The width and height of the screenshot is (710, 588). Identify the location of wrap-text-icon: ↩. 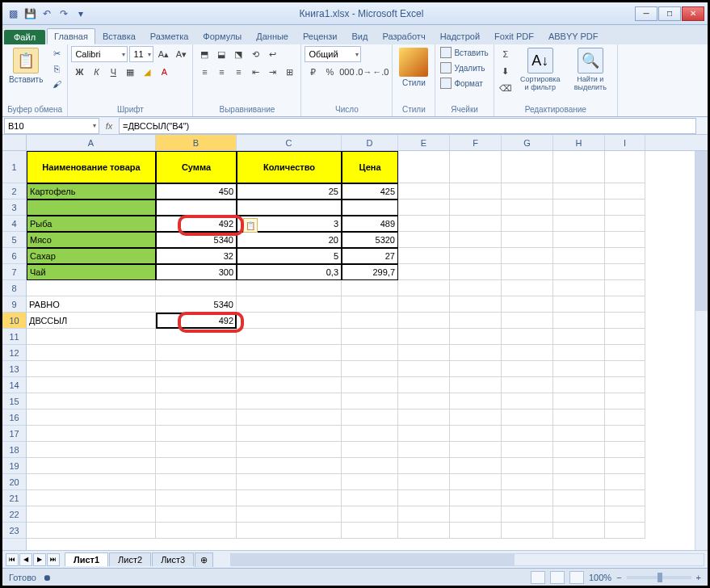
(272, 54).